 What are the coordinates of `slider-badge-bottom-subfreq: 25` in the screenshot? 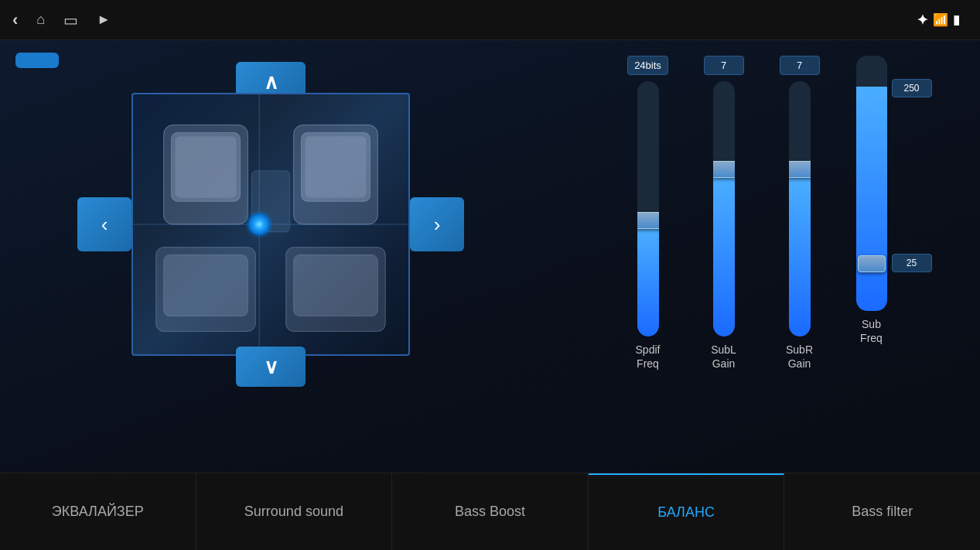 It's located at (912, 263).